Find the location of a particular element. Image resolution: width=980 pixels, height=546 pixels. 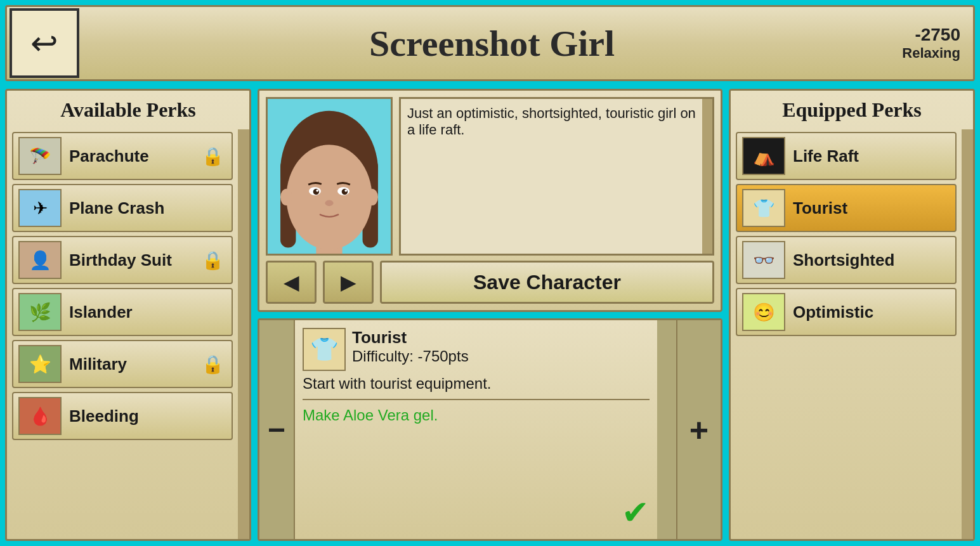

perk-name-military: Military is located at coordinates (132, 364).